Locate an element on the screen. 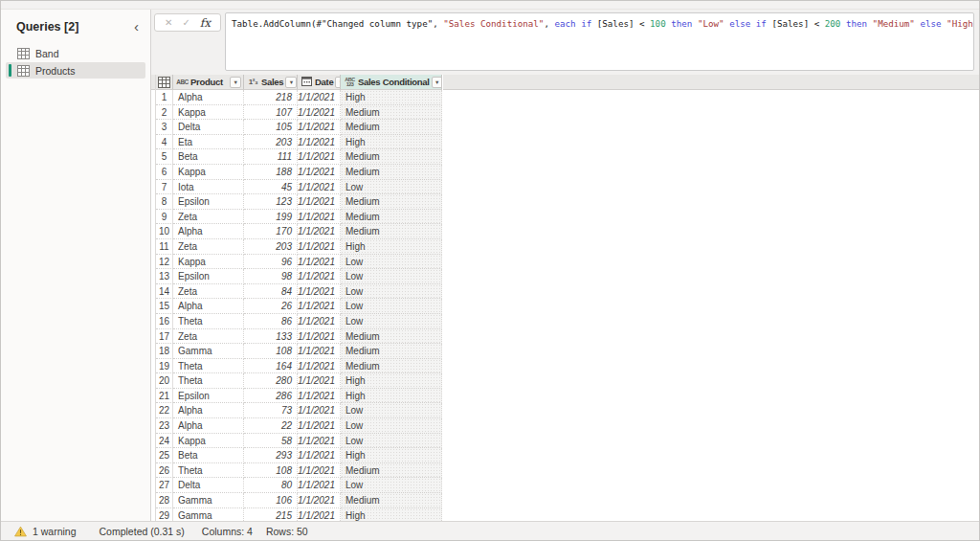  column-header-sales-conditional: ABC123Sales Conditional▼ is located at coordinates (391, 82).